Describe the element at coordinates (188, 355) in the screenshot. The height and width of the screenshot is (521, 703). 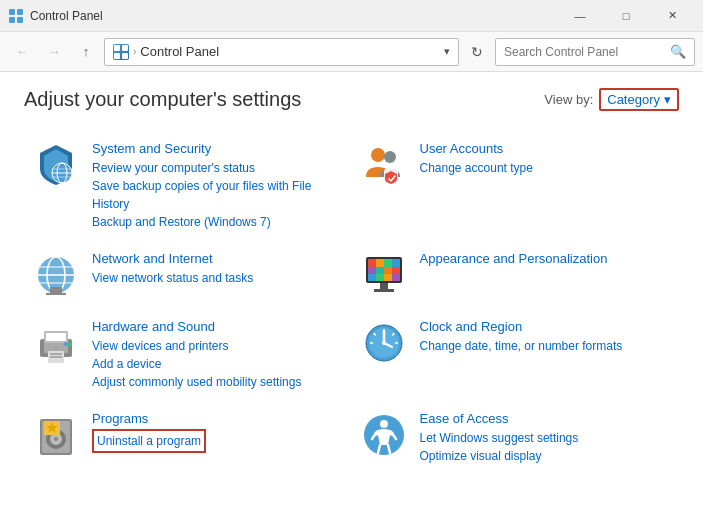
I see `category-item-hardware-sound: Hardware and Sound View devices and prin…` at that location.